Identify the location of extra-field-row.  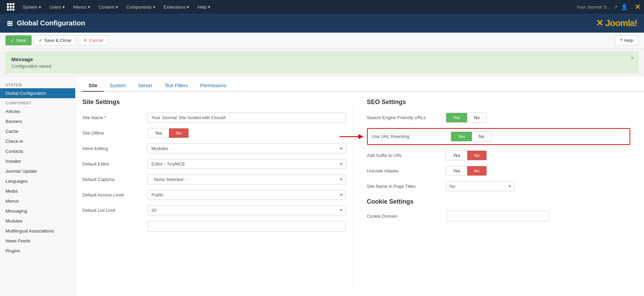
(214, 226).